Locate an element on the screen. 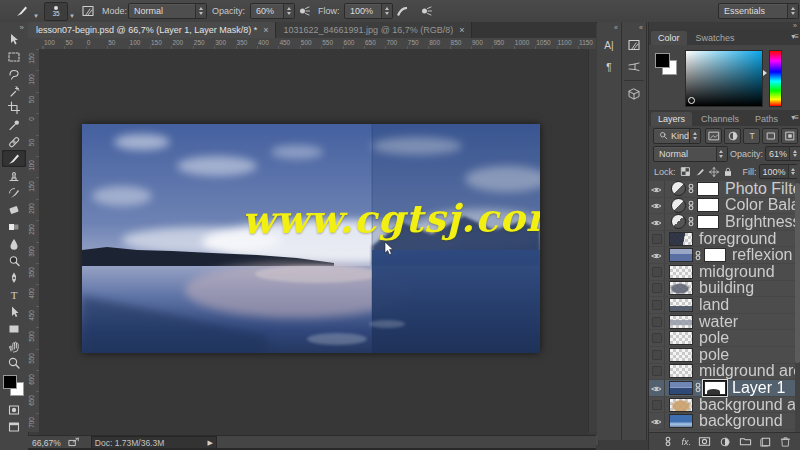 The width and height of the screenshot is (800, 450). layer-name: midground is located at coordinates (737, 272).